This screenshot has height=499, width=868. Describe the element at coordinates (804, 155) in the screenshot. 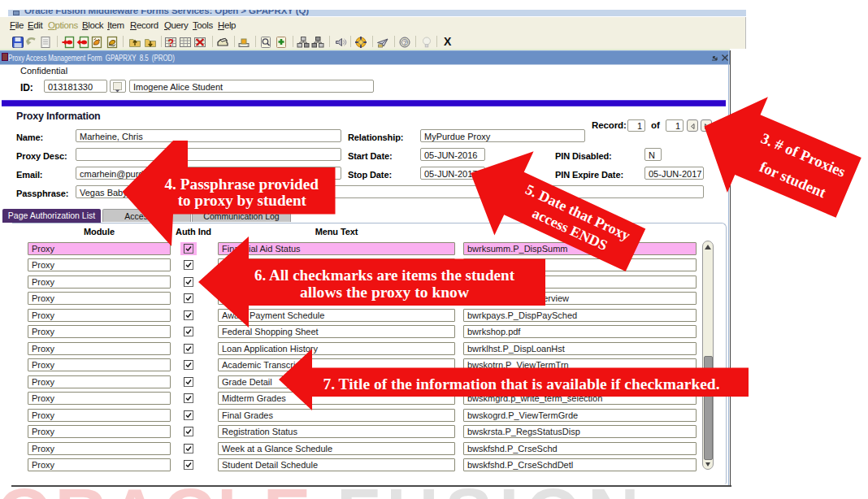

I see `svg-text: 3. # of Proxies` at that location.